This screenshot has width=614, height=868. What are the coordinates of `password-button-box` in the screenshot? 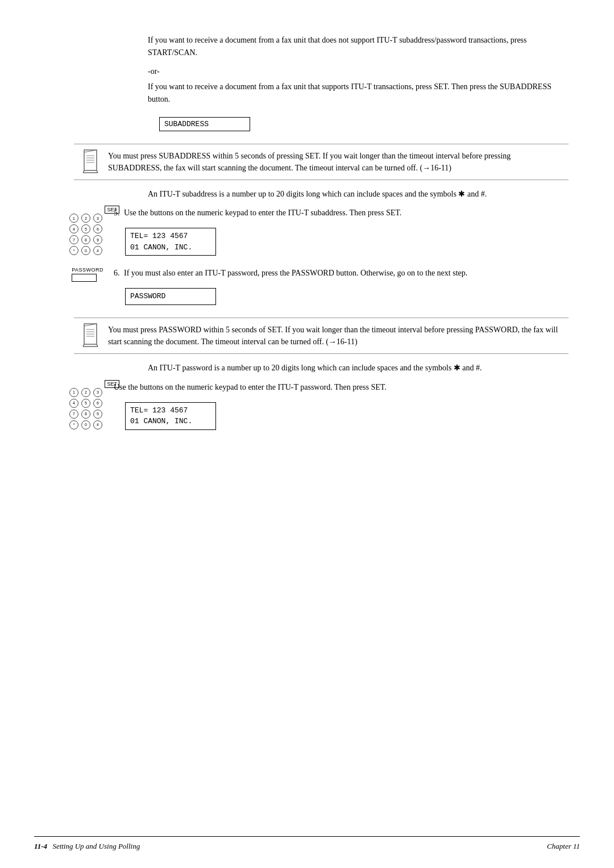 It's located at (84, 278).